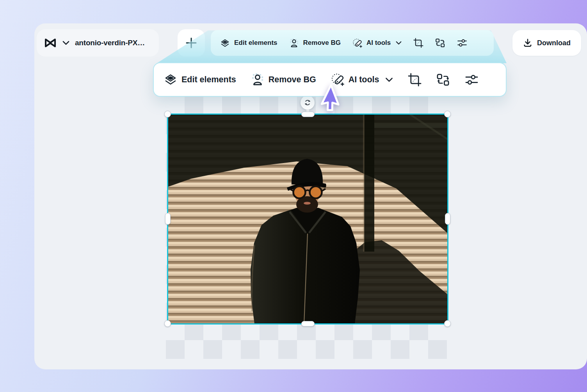  What do you see at coordinates (443, 80) in the screenshot?
I see `replace-button-large` at bounding box center [443, 80].